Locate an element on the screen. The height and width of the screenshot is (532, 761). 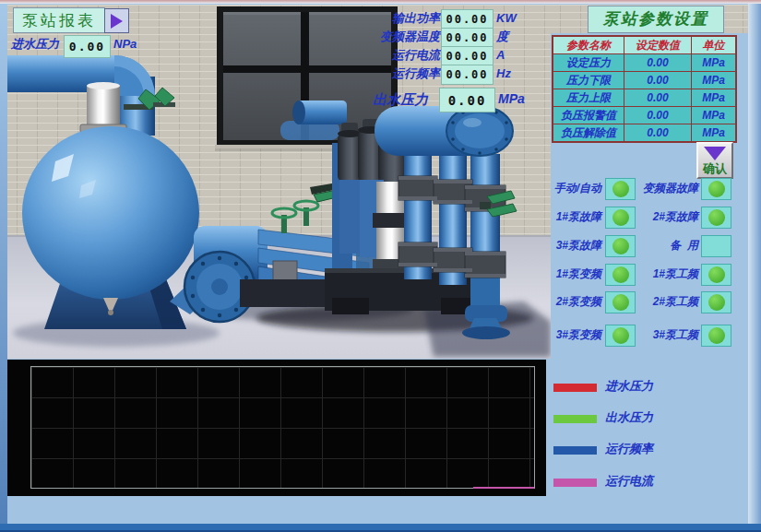
status-lamp-pump1-mains is located at coordinates (716, 275).